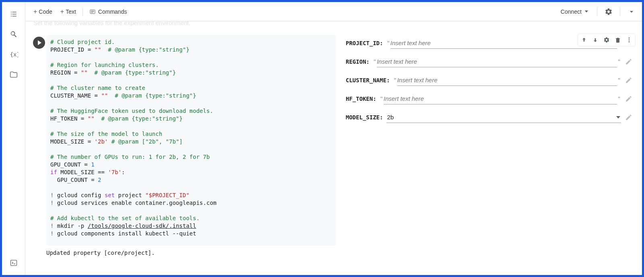 The width and height of the screenshot is (644, 277). I want to click on expand-panel-button, so click(632, 12).